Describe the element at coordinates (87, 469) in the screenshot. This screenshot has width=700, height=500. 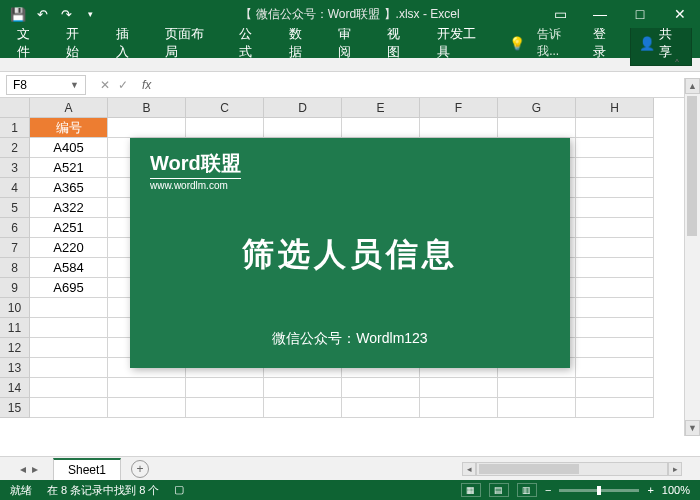
I see `sheet-tab-1: Sheet1` at that location.